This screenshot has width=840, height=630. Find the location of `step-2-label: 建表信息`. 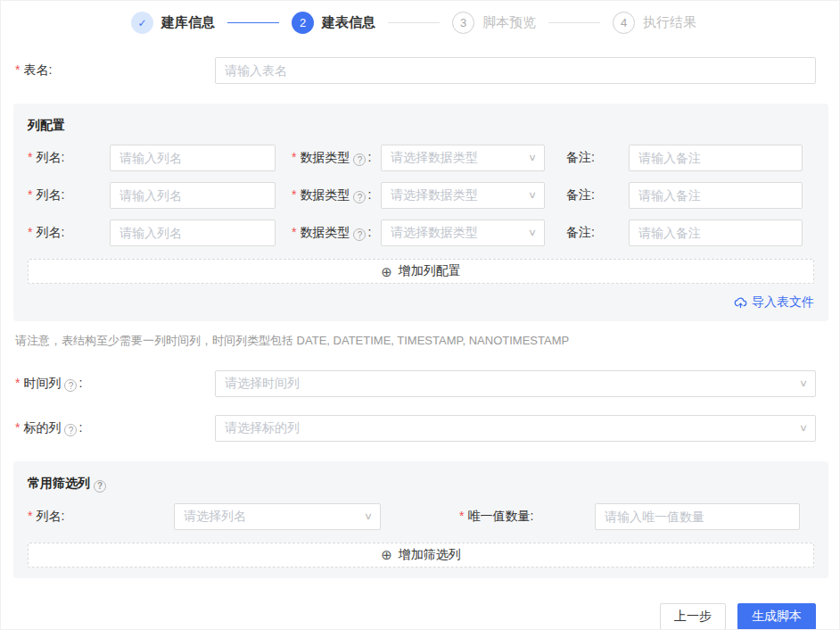

step-2-label: 建表信息 is located at coordinates (349, 23).